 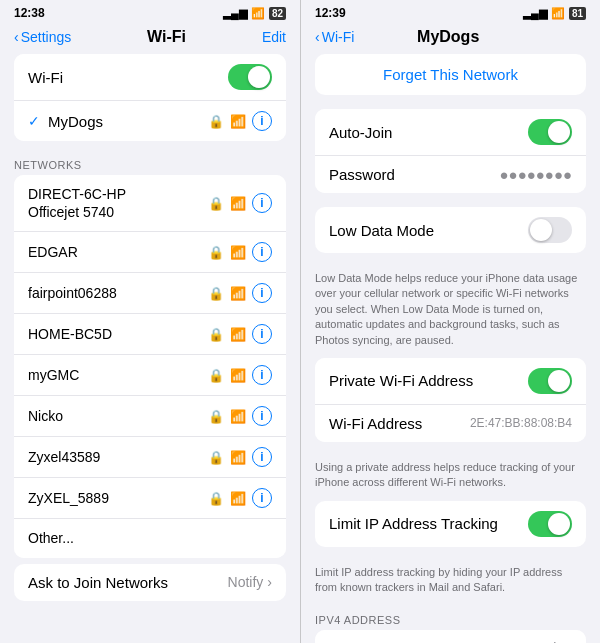 What do you see at coordinates (150, 458) in the screenshot?
I see `network-row-6: Zyxel43589 🔒 📶 i` at bounding box center [150, 458].